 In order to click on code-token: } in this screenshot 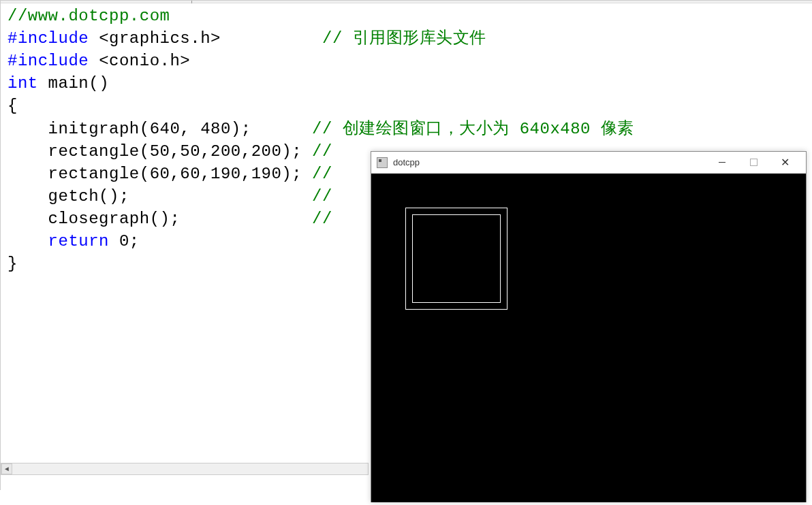, I will do `click(12, 264)`.